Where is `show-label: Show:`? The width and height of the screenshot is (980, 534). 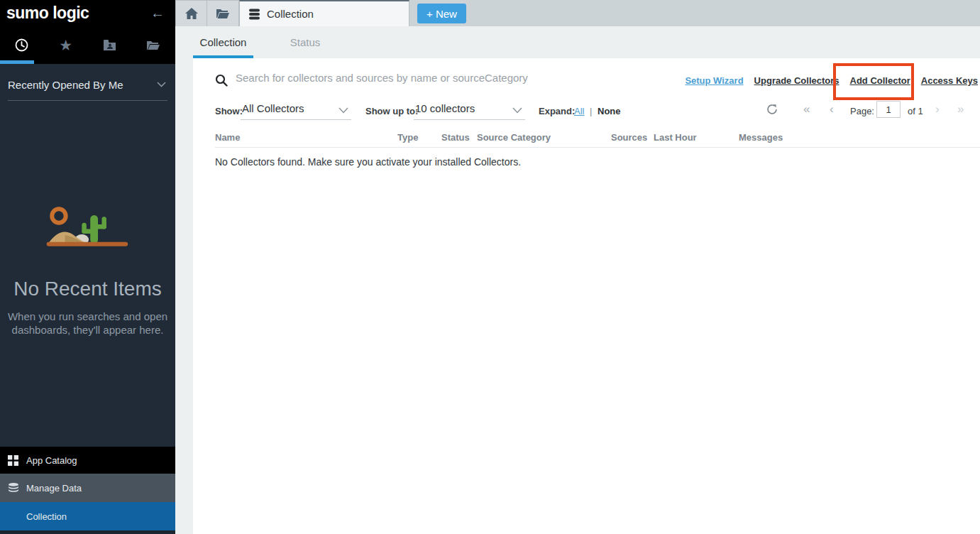 show-label: Show: is located at coordinates (229, 111).